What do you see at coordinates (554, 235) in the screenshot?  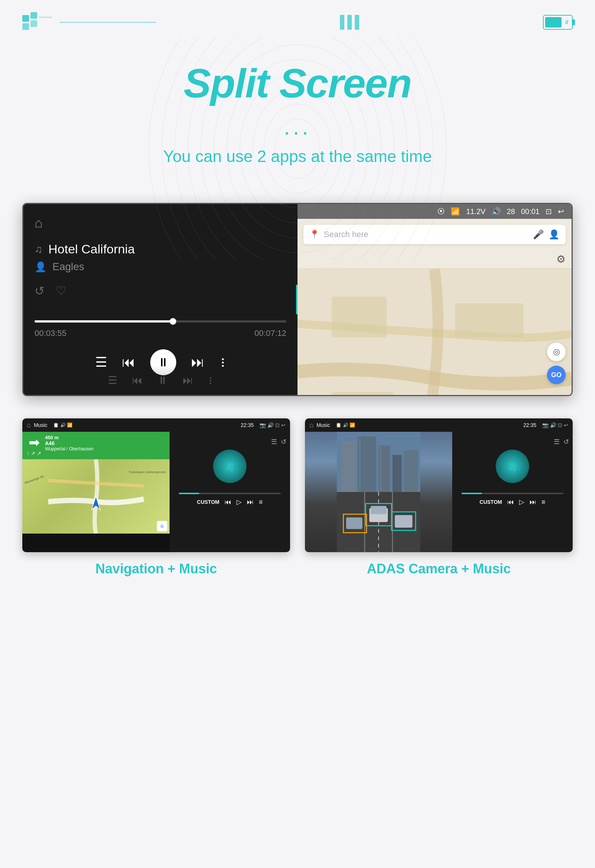 I see `user-icon: 👤` at bounding box center [554, 235].